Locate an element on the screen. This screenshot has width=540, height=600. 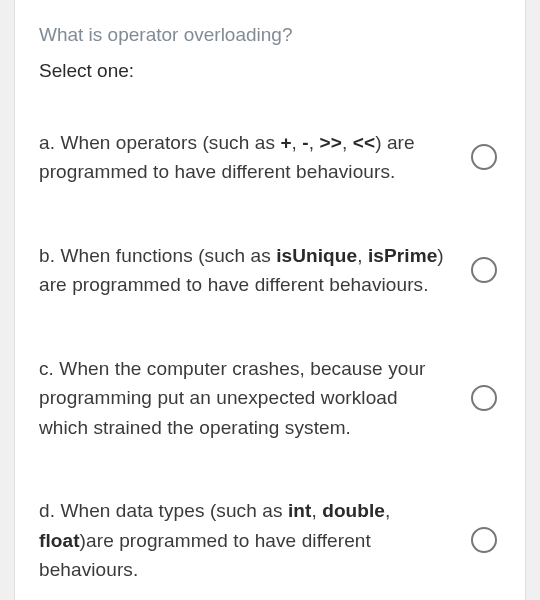
option-a-text: a. When operators (such as +, -, >>, <<)… is located at coordinates (245, 158).